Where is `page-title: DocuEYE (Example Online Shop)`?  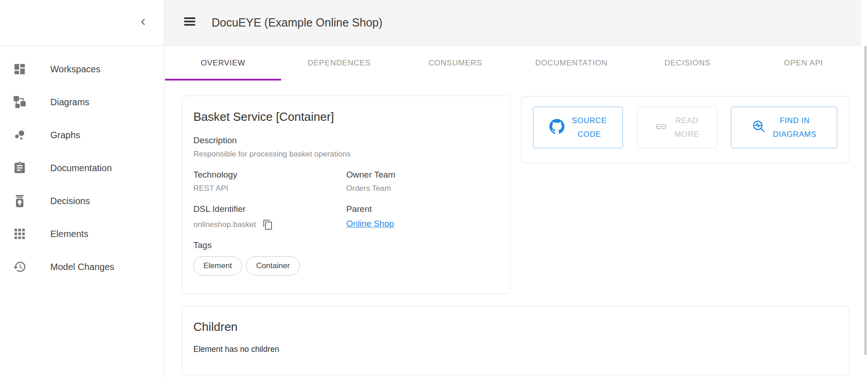
page-title: DocuEYE (Example Online Shop) is located at coordinates (297, 23).